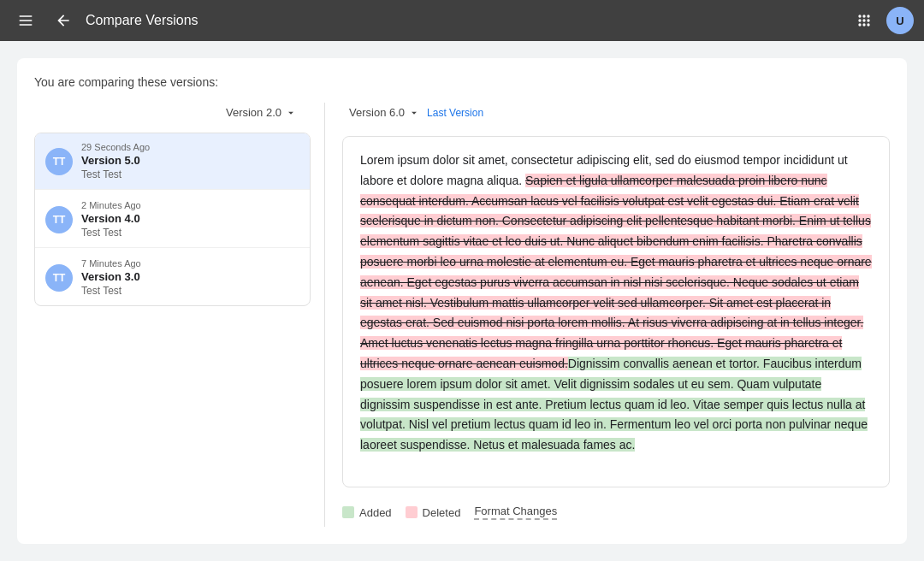 The width and height of the screenshot is (924, 561). What do you see at coordinates (116, 161) in the screenshot?
I see `version-name: Version 5.0` at bounding box center [116, 161].